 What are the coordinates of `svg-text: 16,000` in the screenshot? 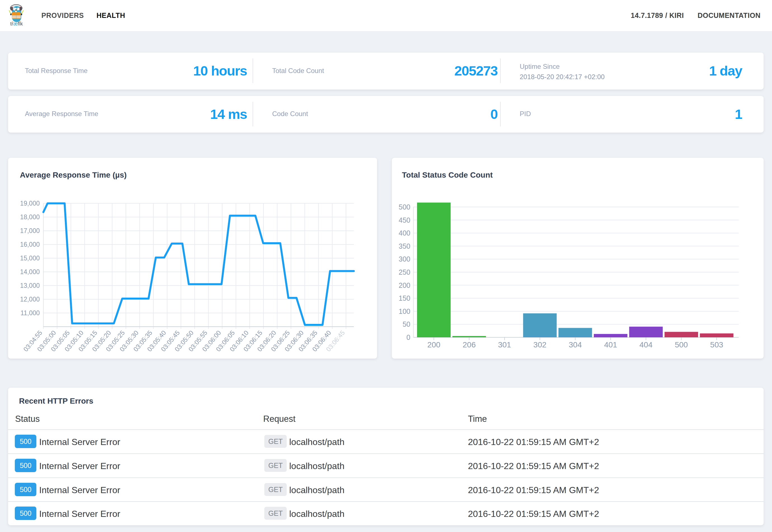 It's located at (30, 244).